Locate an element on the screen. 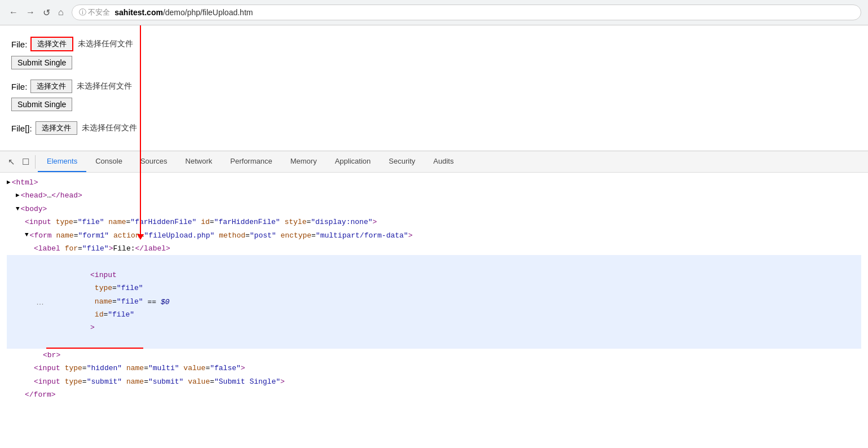 This screenshot has width=868, height=448. code-line-body: <body> is located at coordinates (434, 209).